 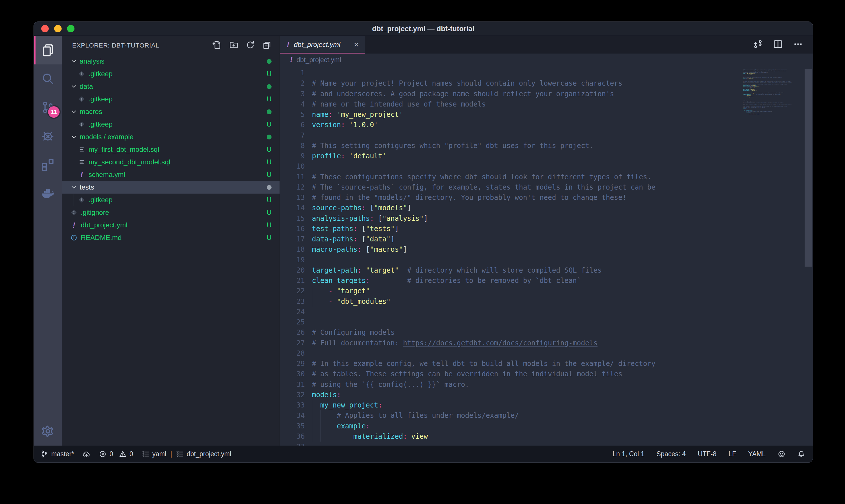 I want to click on open-changes-icon, so click(x=758, y=45).